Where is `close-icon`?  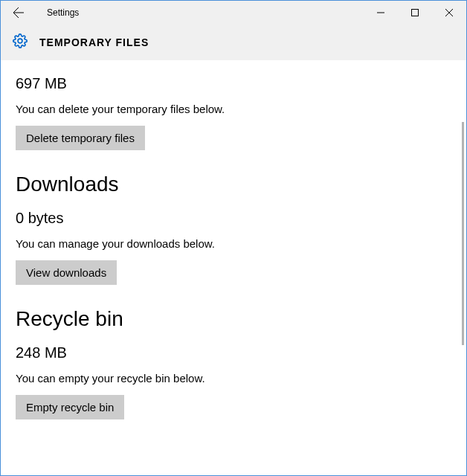 close-icon is located at coordinates (449, 13).